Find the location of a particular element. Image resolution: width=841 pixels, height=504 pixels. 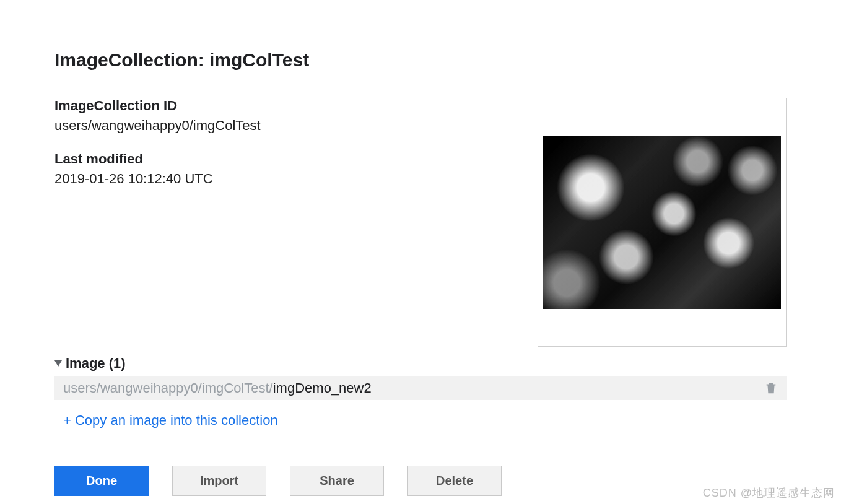

image-section-header: Image (1) is located at coordinates (420, 363).